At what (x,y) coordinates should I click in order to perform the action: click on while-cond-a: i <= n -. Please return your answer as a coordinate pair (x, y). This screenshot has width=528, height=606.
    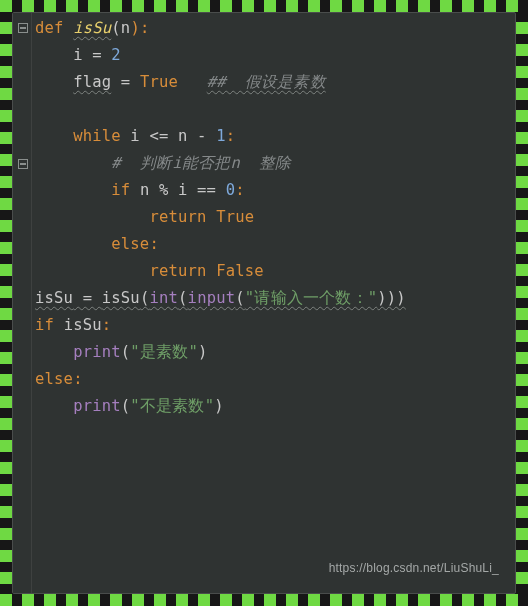
    Looking at the image, I should click on (168, 136).